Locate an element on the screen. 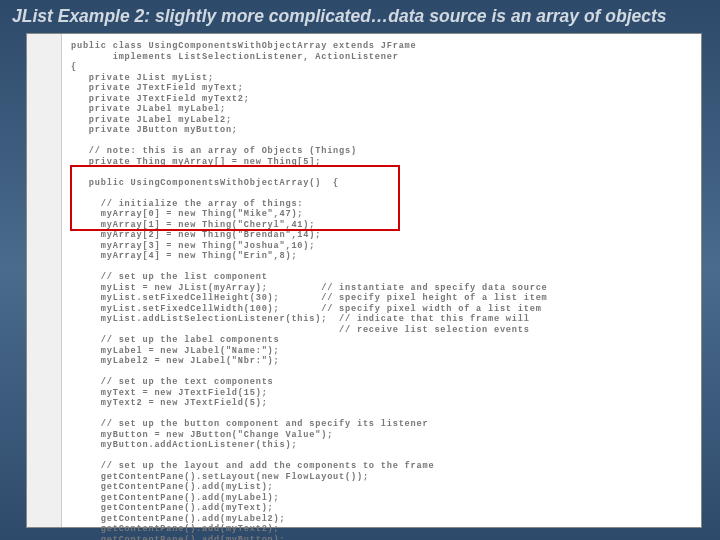 The image size is (720, 540). code-line: private JList myList; is located at coordinates (142, 78).